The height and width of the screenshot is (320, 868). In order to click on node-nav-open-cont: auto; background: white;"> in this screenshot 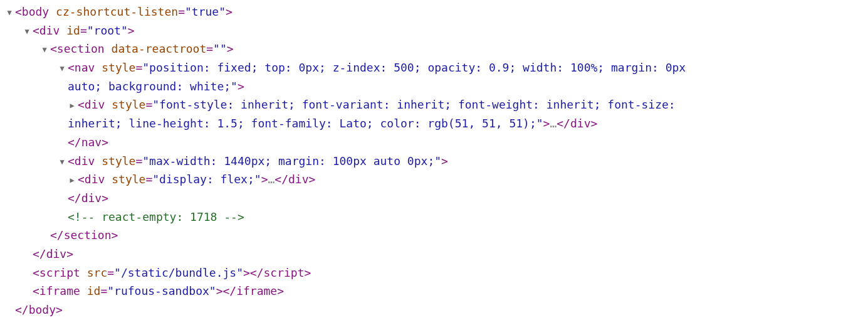, I will do `click(434, 87)`.